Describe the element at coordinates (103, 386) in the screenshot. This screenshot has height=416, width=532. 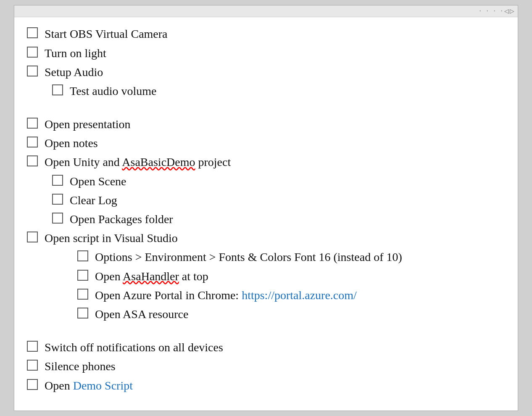
I see `demo-script-link: Demo Script` at that location.